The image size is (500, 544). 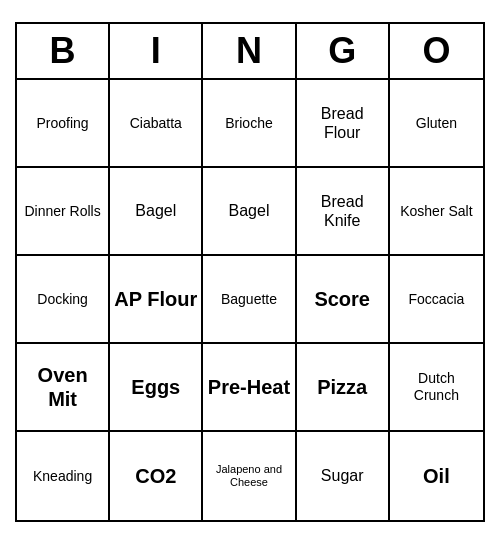 I want to click on bingo-cell-8: Bread Knife, so click(x=344, y=212).